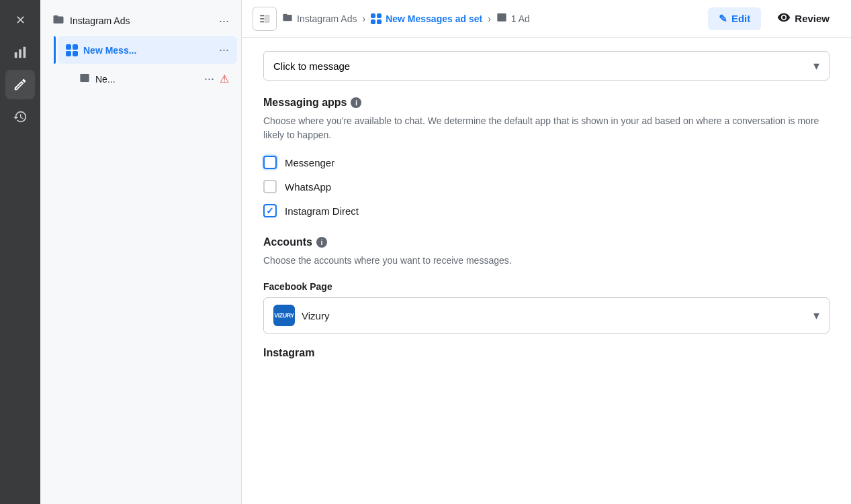 The width and height of the screenshot is (851, 504). I want to click on dropdown-value: Click to message, so click(312, 66).